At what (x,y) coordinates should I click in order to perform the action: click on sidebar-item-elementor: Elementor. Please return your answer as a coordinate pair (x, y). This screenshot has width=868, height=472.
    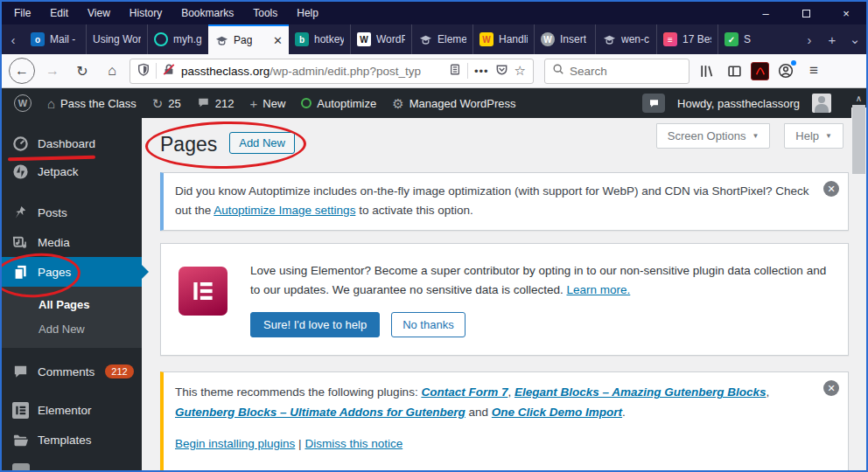
    Looking at the image, I should click on (72, 410).